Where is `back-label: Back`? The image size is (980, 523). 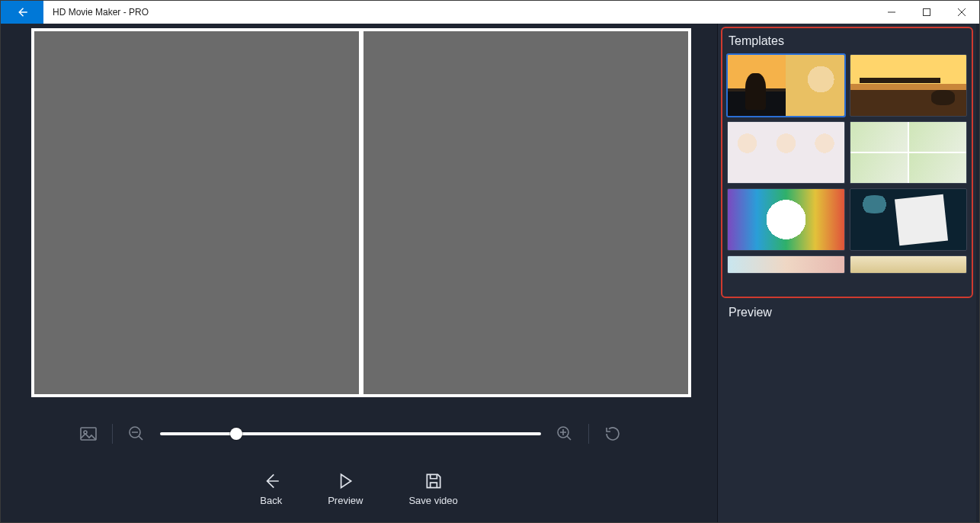 back-label: Back is located at coordinates (271, 500).